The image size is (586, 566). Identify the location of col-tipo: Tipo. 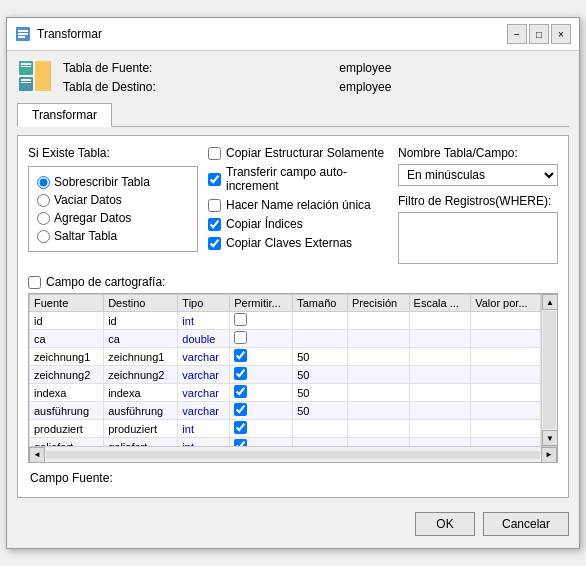
(204, 304).